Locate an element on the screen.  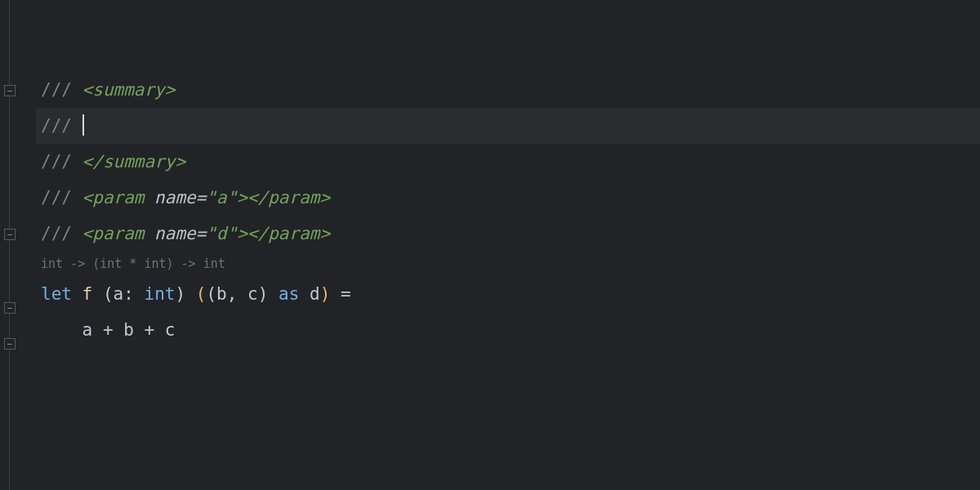
var-c: c is located at coordinates (170, 330).